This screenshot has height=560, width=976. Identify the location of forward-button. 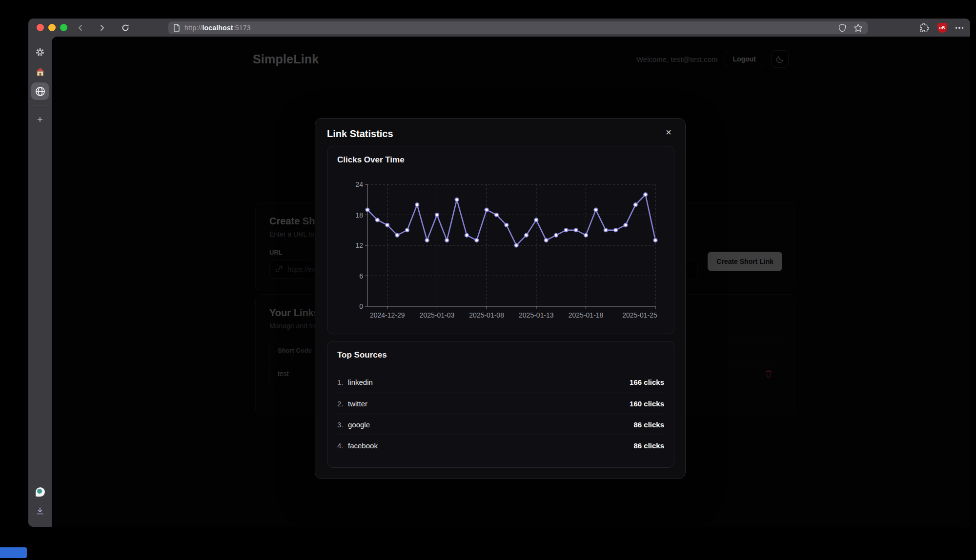
(102, 28).